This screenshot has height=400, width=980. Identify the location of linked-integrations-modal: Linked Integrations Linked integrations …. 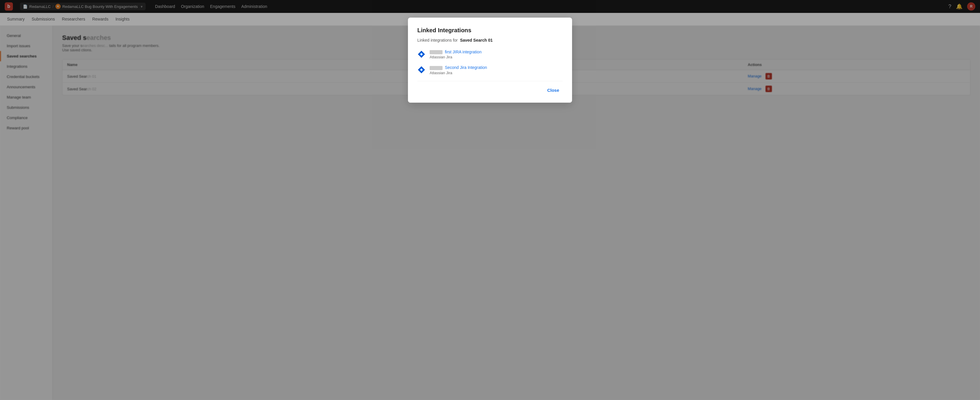
(490, 60).